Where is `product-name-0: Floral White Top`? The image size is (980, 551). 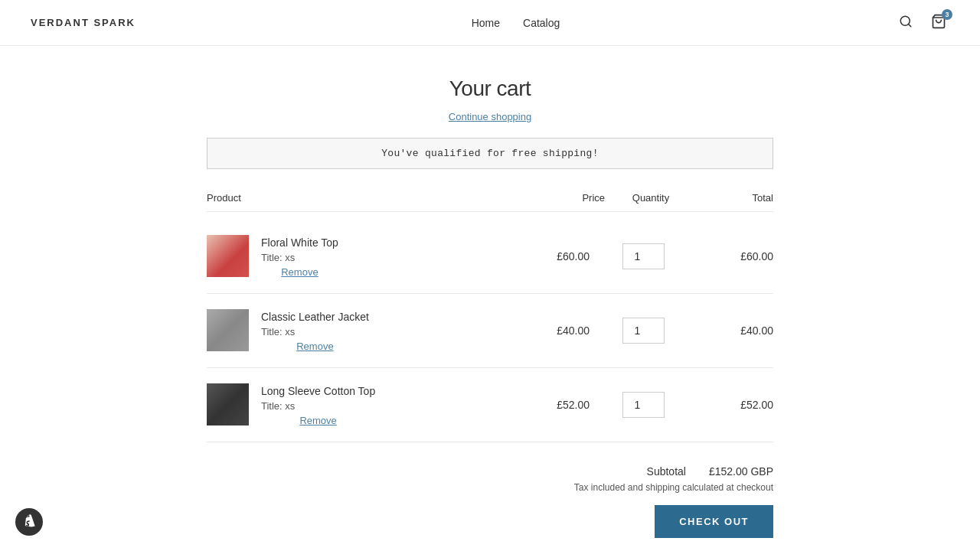 product-name-0: Floral White Top is located at coordinates (300, 243).